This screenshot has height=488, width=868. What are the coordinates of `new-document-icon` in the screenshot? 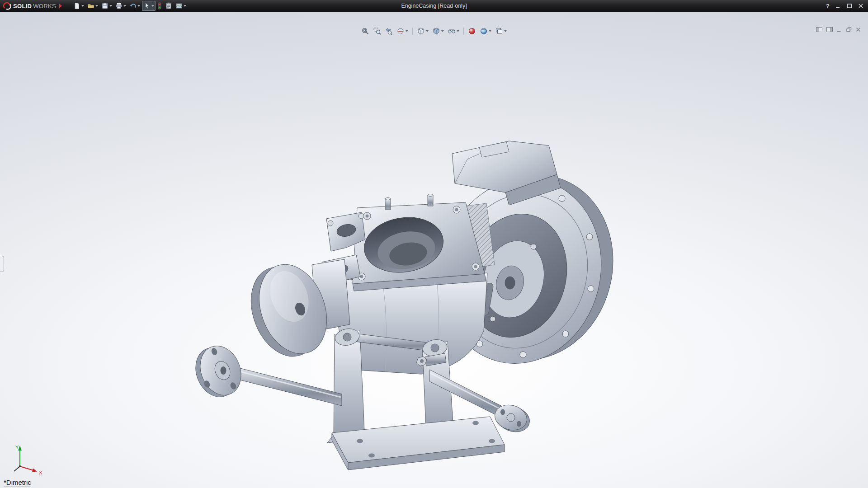 It's located at (77, 6).